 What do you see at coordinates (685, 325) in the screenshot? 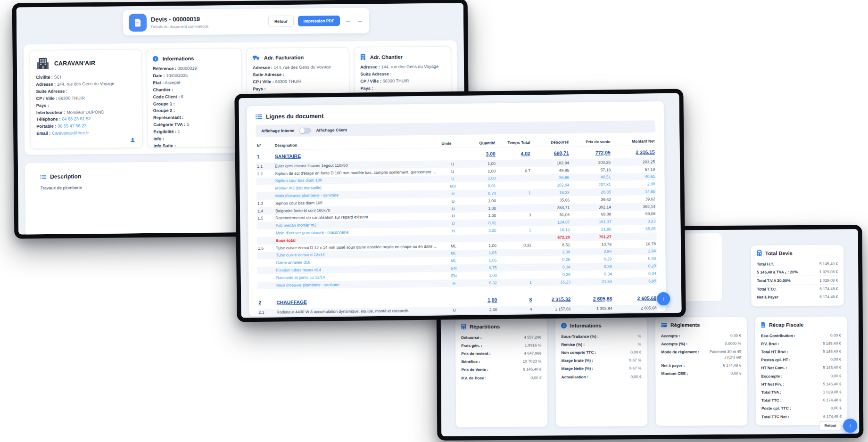
I see `reglements-title: Règlements` at bounding box center [685, 325].